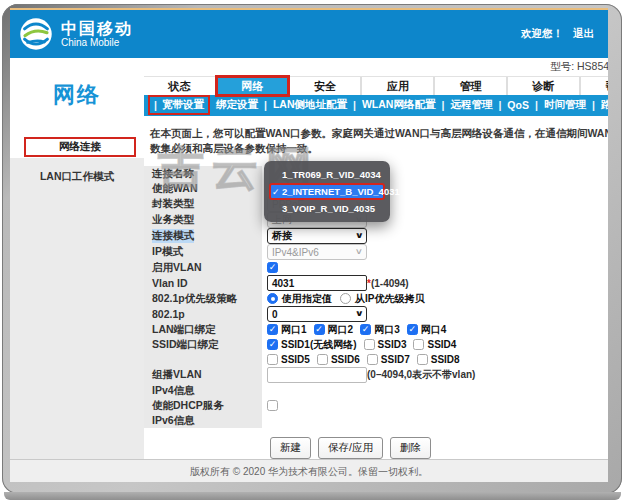  I want to click on copy-from-ip-priority-radio, so click(346, 298).